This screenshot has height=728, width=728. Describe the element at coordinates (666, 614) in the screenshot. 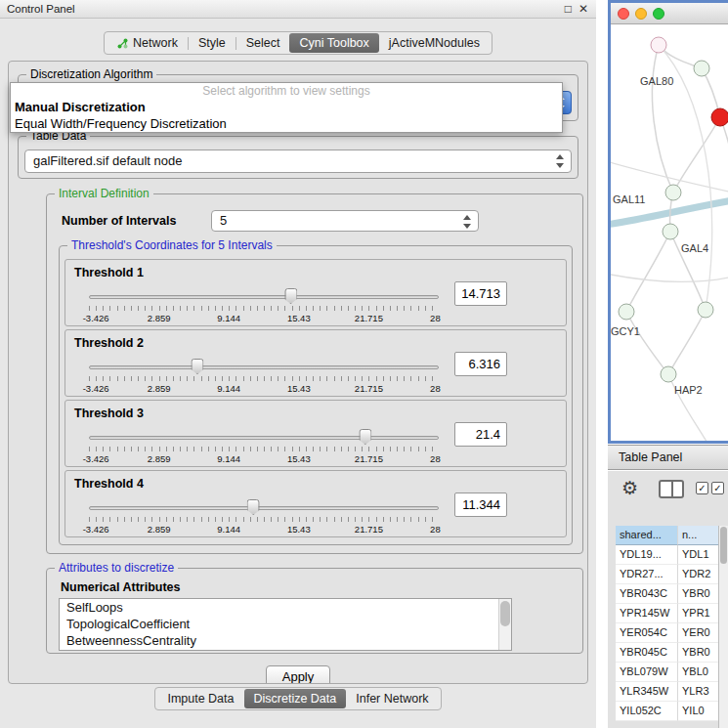

I see `table-row: YPR145WYPR1` at that location.